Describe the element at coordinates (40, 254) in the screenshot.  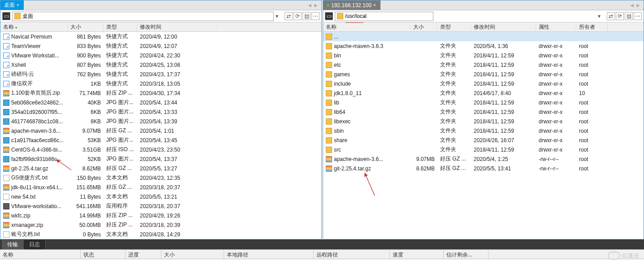
I see `tcol-name: 名称` at that location.